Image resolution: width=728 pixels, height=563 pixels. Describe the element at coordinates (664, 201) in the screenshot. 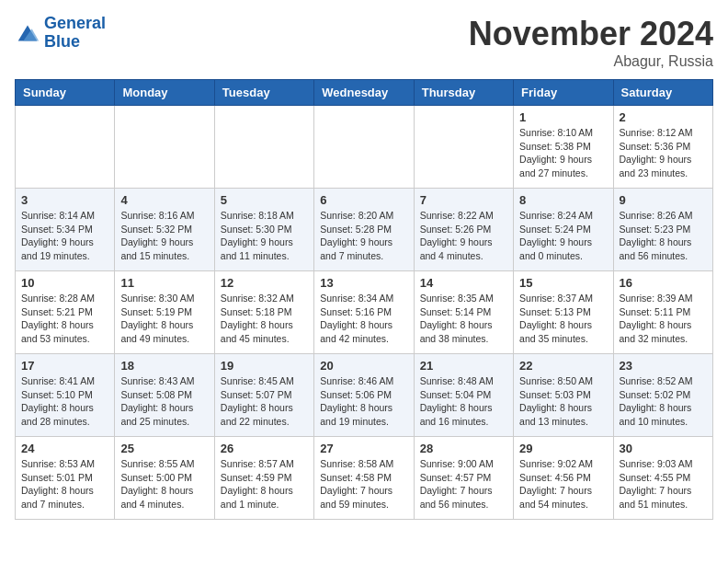

I see `day-number: 9` at that location.